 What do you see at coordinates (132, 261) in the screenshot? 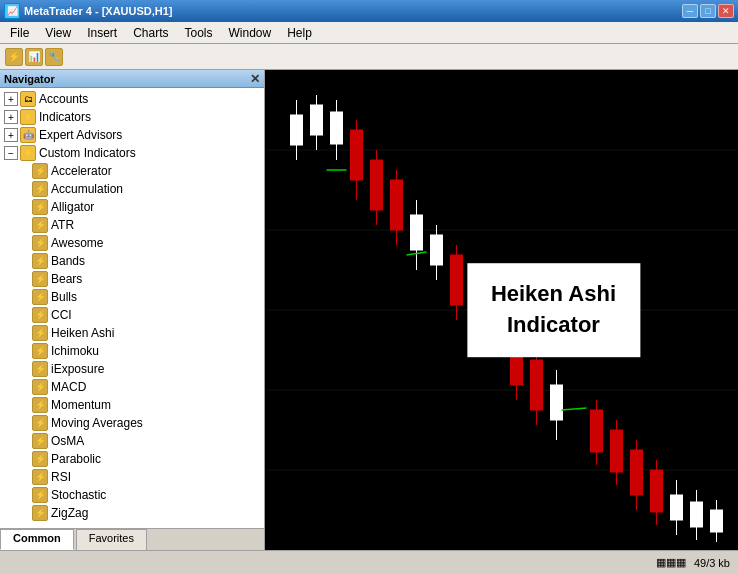
I see `list-item: ⚡ Bands` at bounding box center [132, 261].